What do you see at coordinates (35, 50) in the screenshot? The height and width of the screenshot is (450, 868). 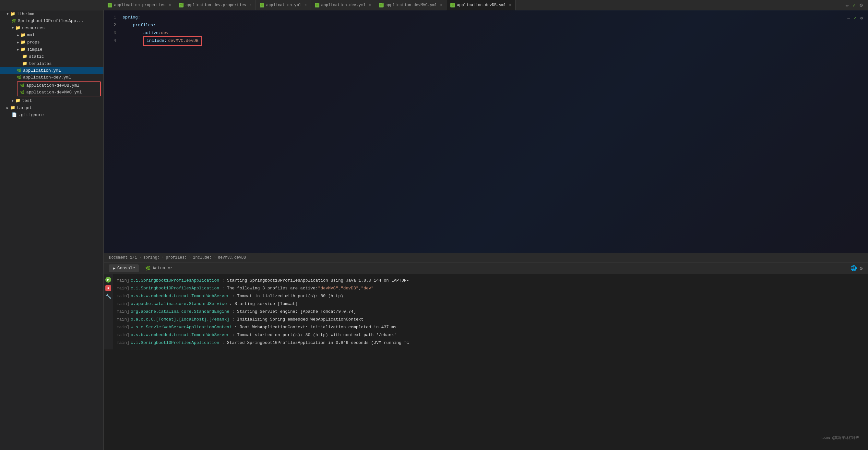 I see `sidebar-item-label: simple` at bounding box center [35, 50].